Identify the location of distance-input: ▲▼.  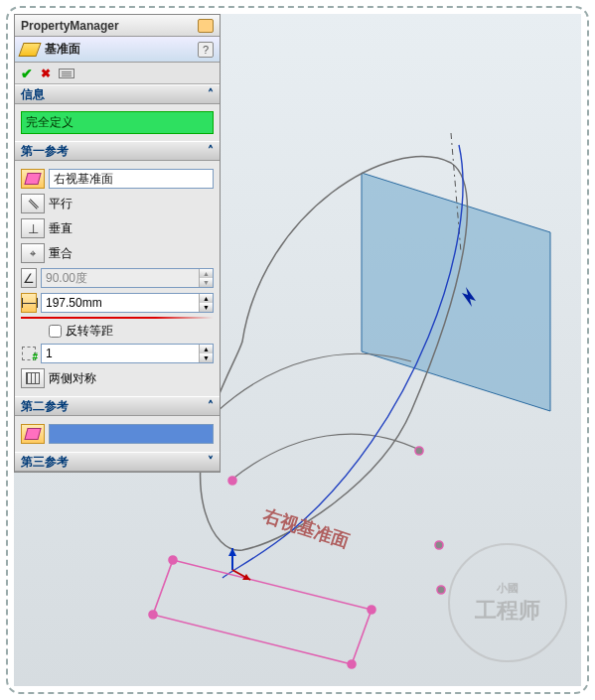
(127, 303).